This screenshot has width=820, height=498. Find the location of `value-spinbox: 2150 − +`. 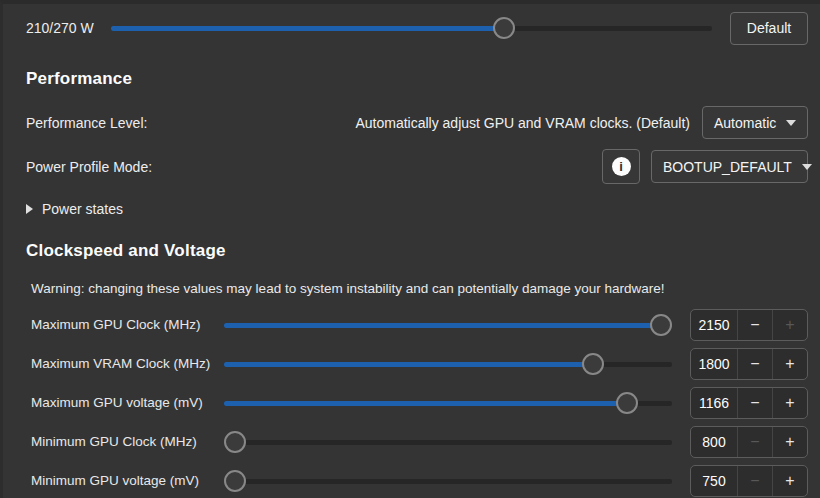

value-spinbox: 2150 − + is located at coordinates (749, 325).